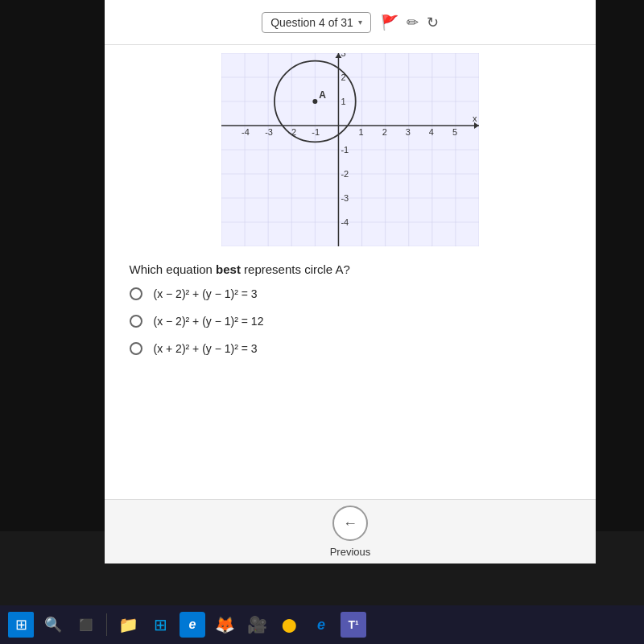 This screenshot has width=644, height=644. Describe the element at coordinates (353, 625) in the screenshot. I see `teams-button: T¹` at that location.